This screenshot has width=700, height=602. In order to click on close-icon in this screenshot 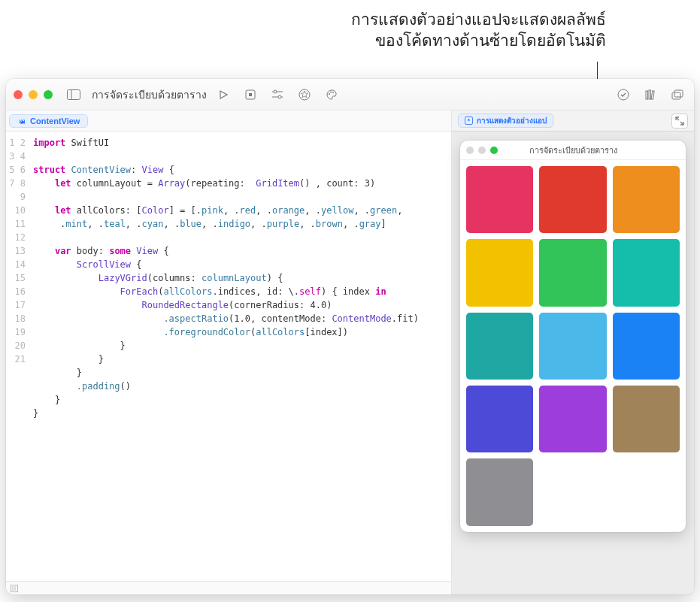, I will do `click(18, 95)`.